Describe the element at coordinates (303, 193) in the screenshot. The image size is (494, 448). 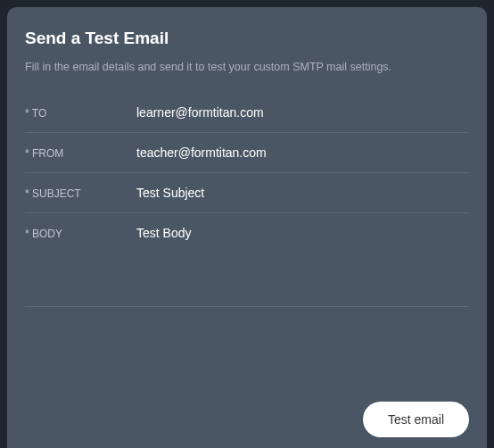
I see `subject-input` at that location.